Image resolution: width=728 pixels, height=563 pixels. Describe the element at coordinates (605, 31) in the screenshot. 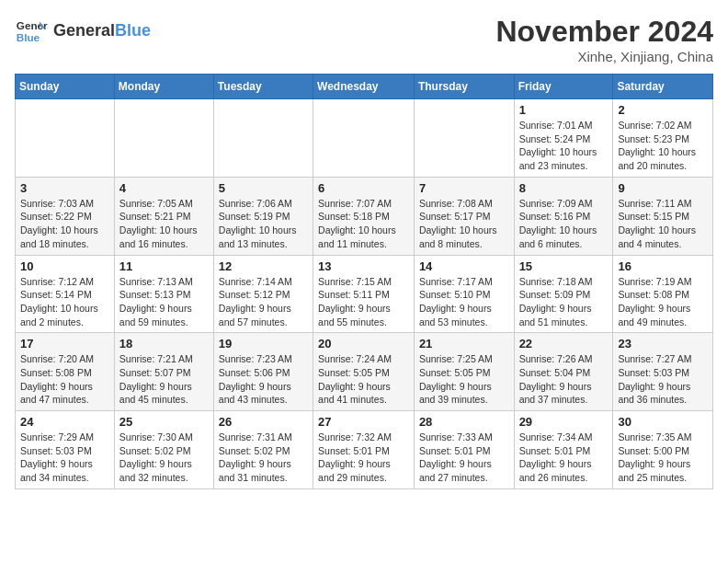

I see `month-title: November 2024` at that location.